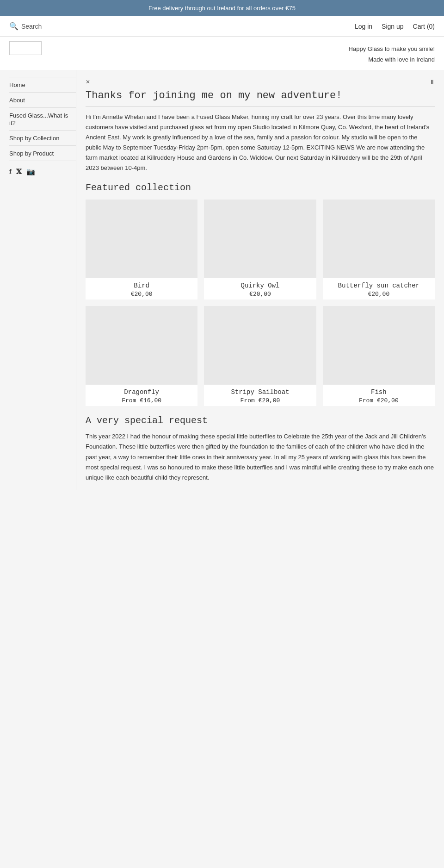 The height and width of the screenshot is (868, 444). What do you see at coordinates (142, 401) in the screenshot?
I see `product-price: From €16,00` at bounding box center [142, 401].